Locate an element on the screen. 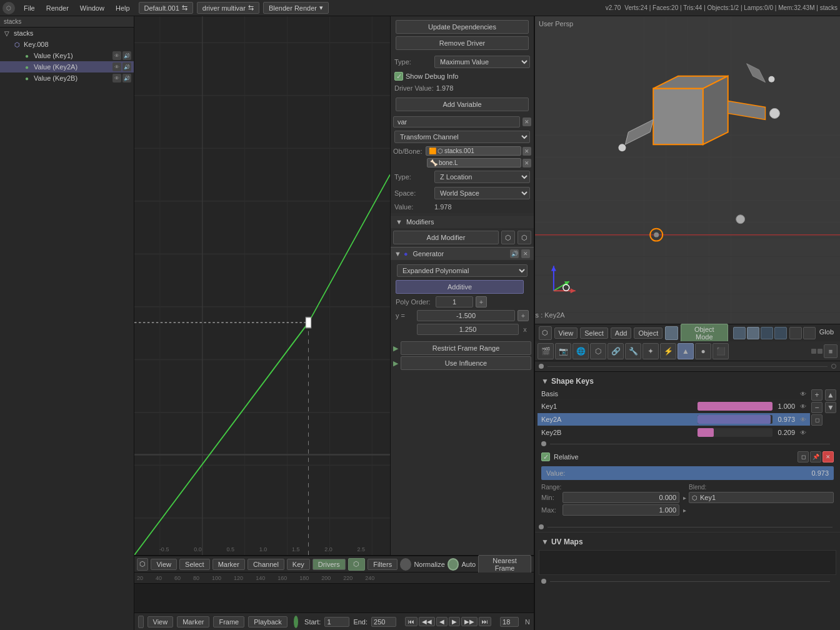 Image resolution: width=840 pixels, height=630 pixels. timeline-content: 20 40 60 80 100 120 140 160 180 200 220 … is located at coordinates (334, 592).